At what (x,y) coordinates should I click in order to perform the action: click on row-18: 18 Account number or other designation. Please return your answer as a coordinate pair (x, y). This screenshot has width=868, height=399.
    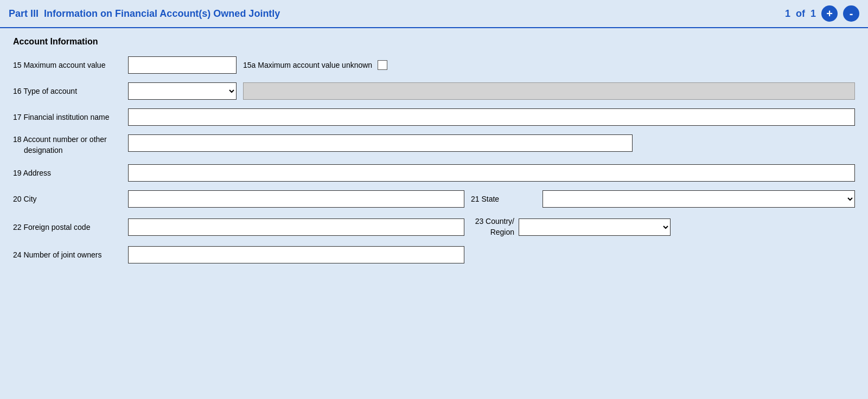
    Looking at the image, I should click on (434, 145).